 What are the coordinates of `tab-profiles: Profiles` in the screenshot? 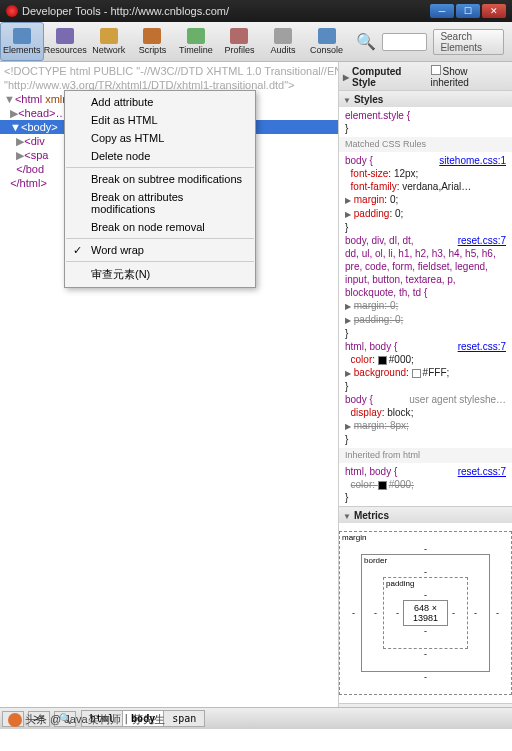 It's located at (240, 42).